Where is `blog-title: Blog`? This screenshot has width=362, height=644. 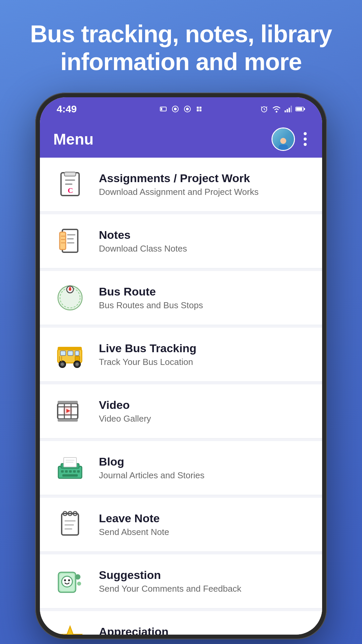
blog-title: Blog is located at coordinates (204, 462).